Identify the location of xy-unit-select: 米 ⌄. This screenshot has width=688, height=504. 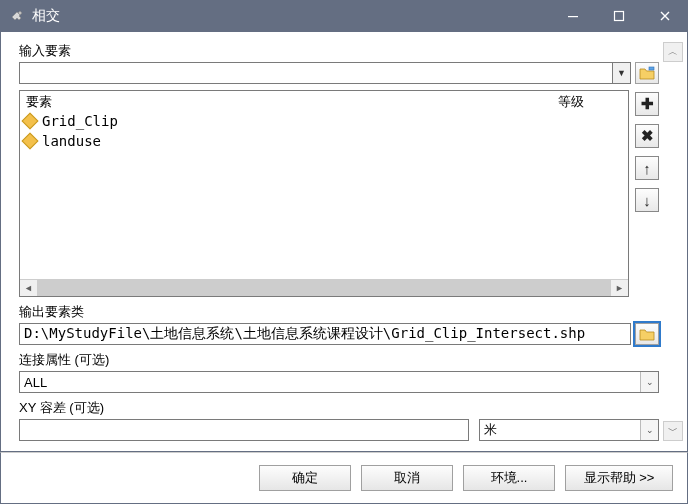
(569, 430).